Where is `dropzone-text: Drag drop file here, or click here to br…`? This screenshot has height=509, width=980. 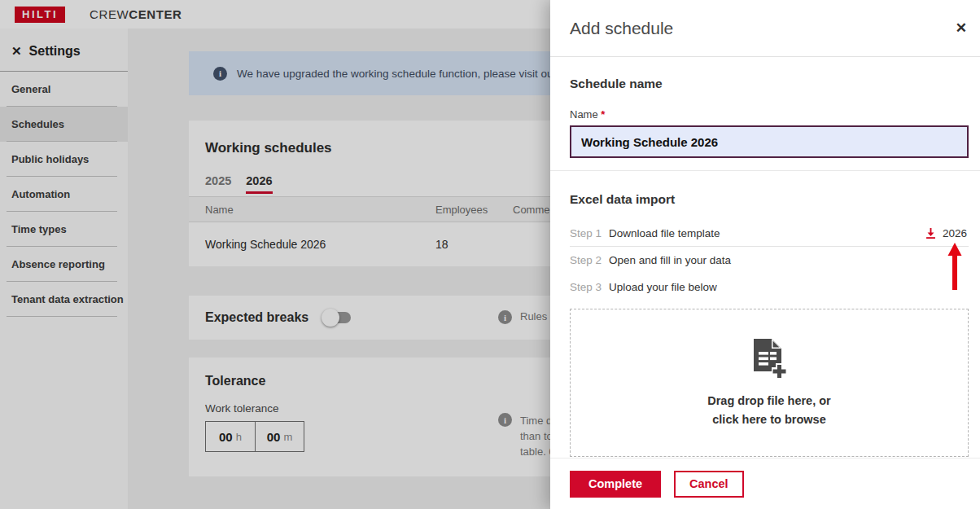 dropzone-text: Drag drop file here, or click here to br… is located at coordinates (768, 410).